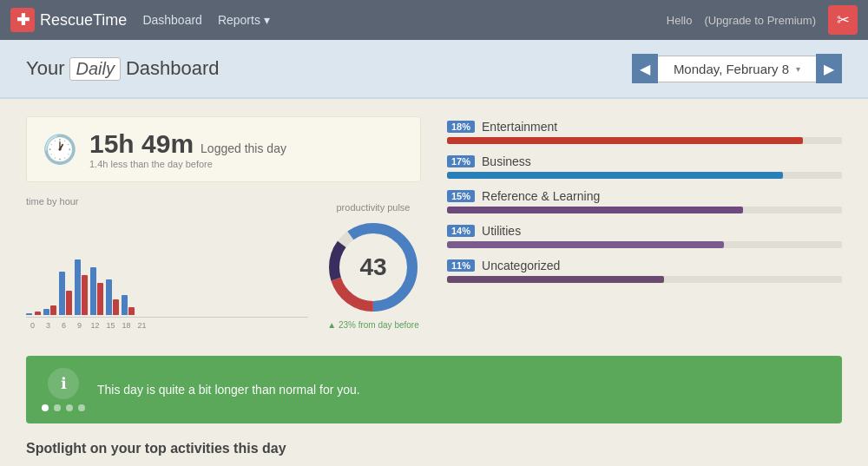  I want to click on info-icon: ℹ, so click(63, 384).